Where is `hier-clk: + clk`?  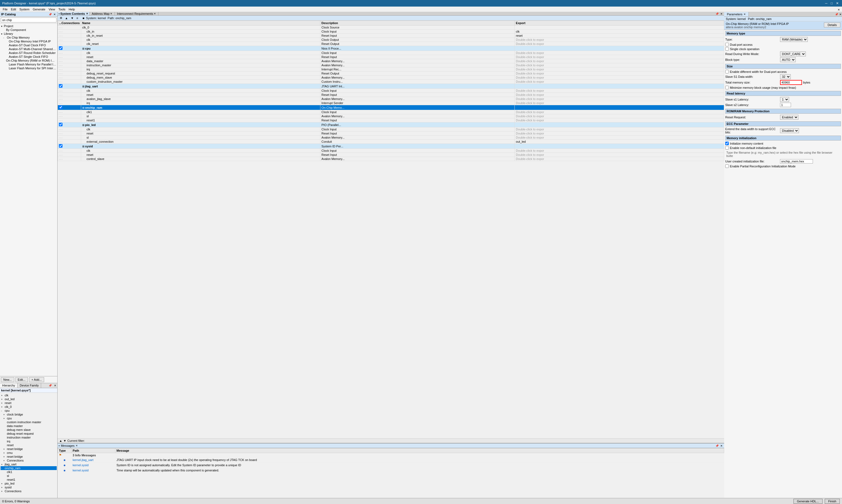 hier-clk: + clk is located at coordinates (29, 395).